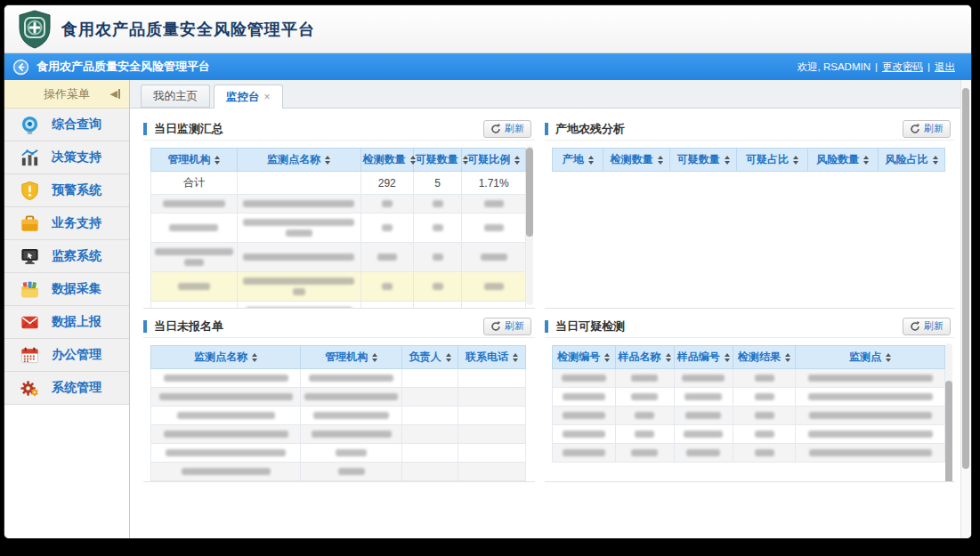 The image size is (980, 556). I want to click on column-header-sortable: 检测结果, so click(764, 358).